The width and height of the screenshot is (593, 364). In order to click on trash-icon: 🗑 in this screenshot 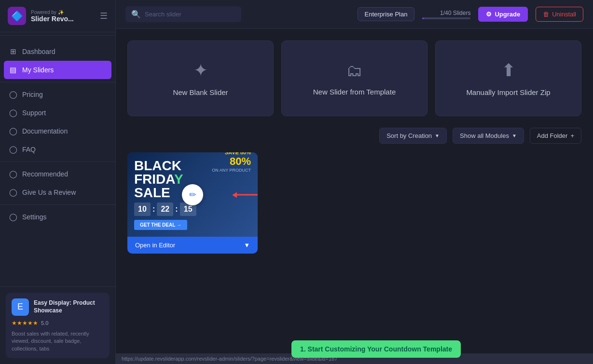, I will do `click(546, 14)`.